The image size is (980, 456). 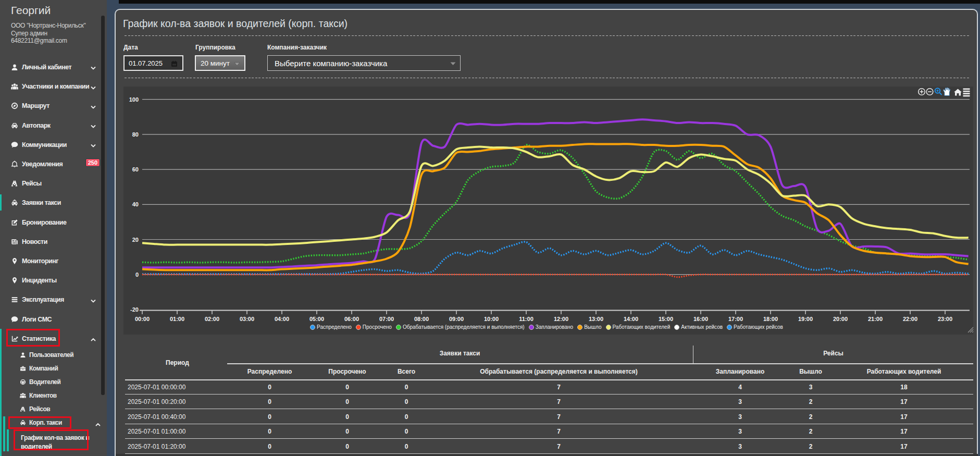 I want to click on svg-text: 19:00, so click(x=805, y=319).